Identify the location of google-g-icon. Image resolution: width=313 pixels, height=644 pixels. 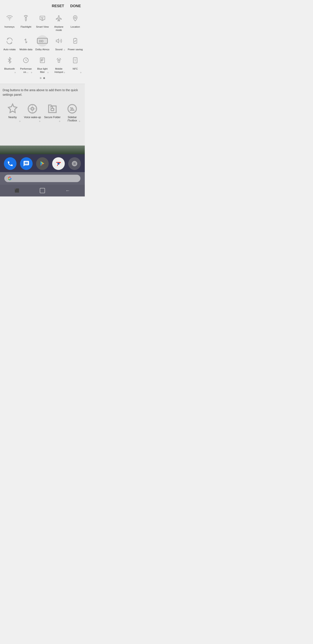
(10, 178).